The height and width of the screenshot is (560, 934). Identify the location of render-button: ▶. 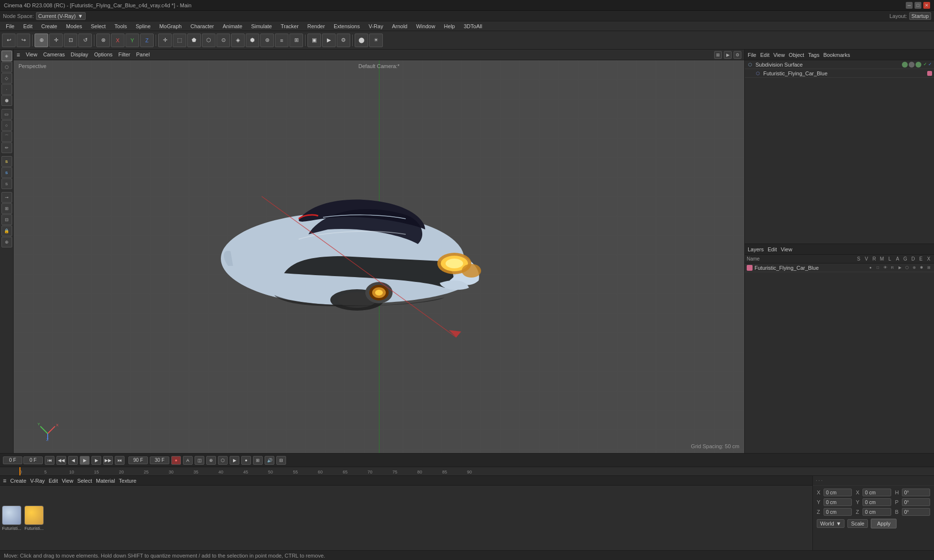
(329, 40).